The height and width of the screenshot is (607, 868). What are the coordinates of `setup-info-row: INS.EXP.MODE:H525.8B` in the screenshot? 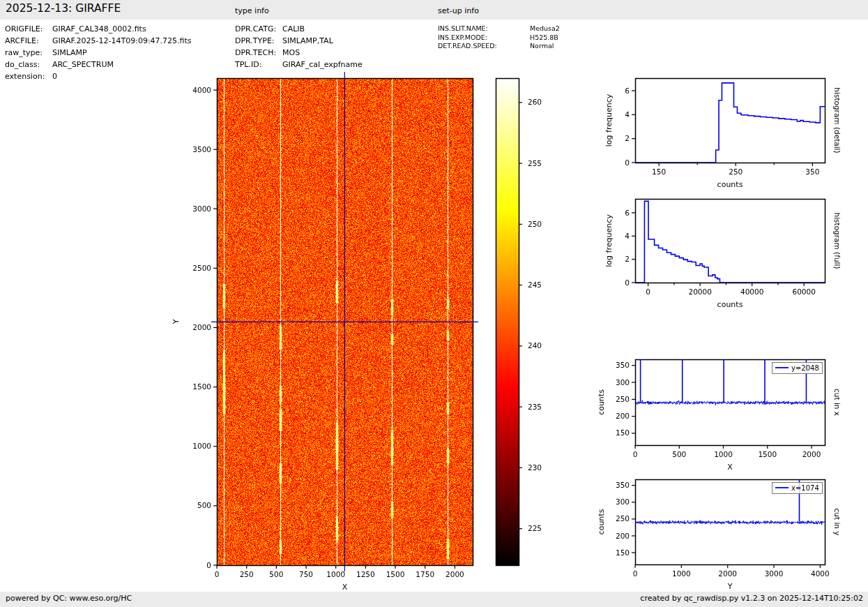 It's located at (499, 38).